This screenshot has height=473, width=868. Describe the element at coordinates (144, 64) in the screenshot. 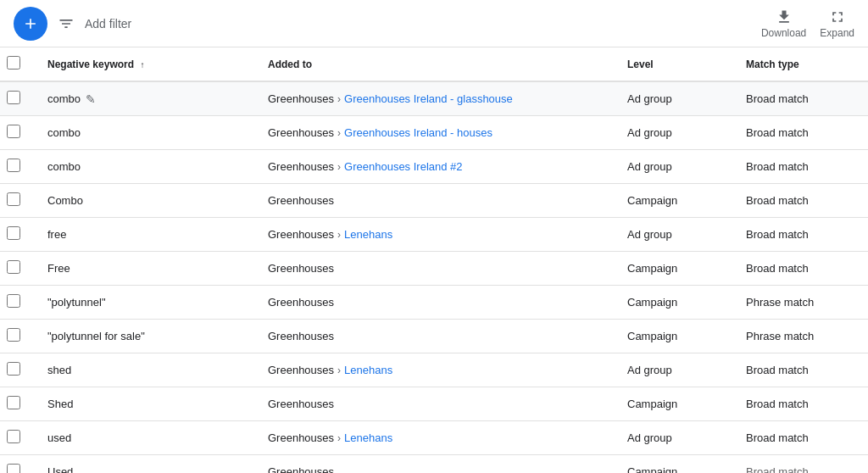

I see `col-header-keyword: Negative keyword ↑` at that location.